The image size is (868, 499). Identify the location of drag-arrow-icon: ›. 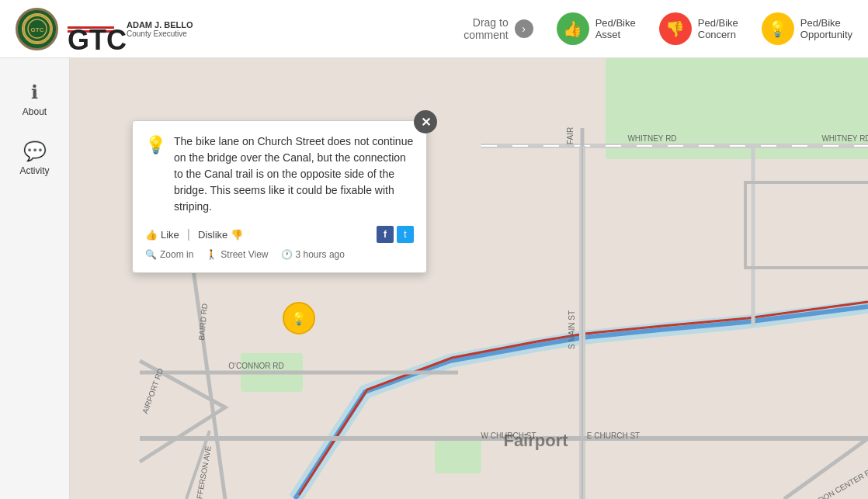
(524, 29).